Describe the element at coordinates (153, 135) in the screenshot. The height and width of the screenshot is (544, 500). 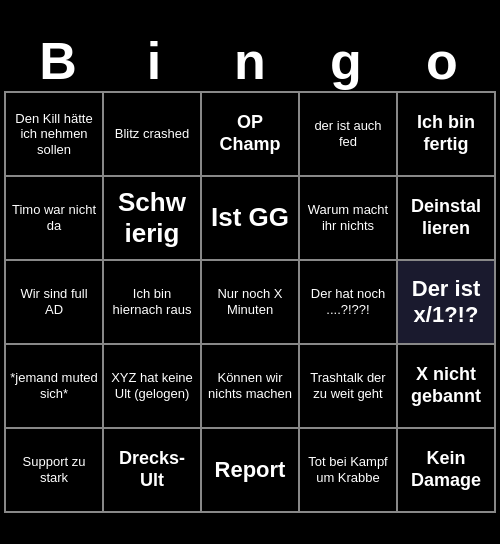
I see `bingo-cell: Blitz crashed` at that location.